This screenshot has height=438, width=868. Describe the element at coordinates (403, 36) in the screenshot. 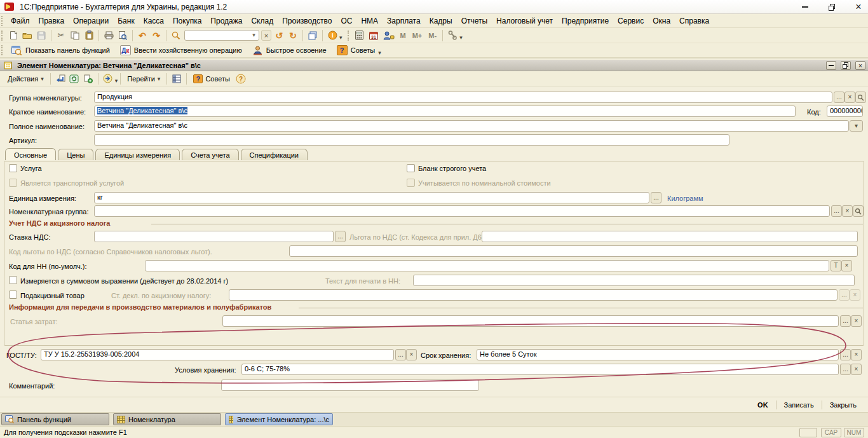

I see `memory-m-button: M` at that location.